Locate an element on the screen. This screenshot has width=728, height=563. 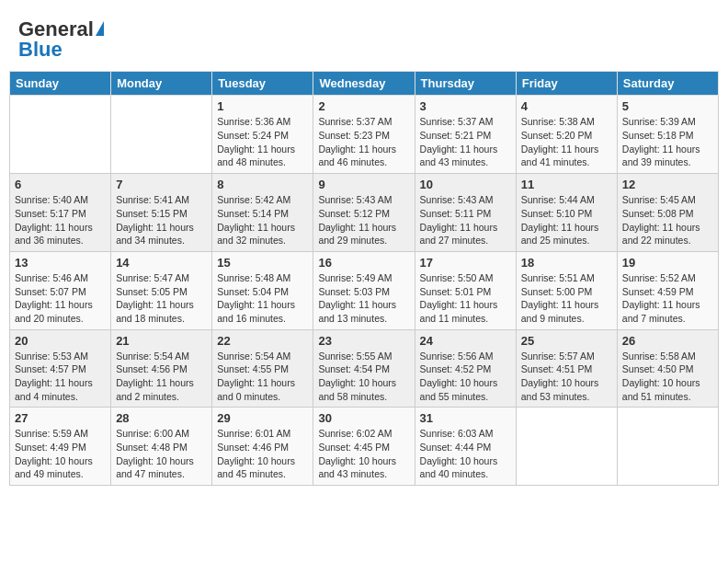
calendar-cell: 11 Sunrise: 5:44 AM Sunset: 5:10 PM Dayl… is located at coordinates (566, 213).